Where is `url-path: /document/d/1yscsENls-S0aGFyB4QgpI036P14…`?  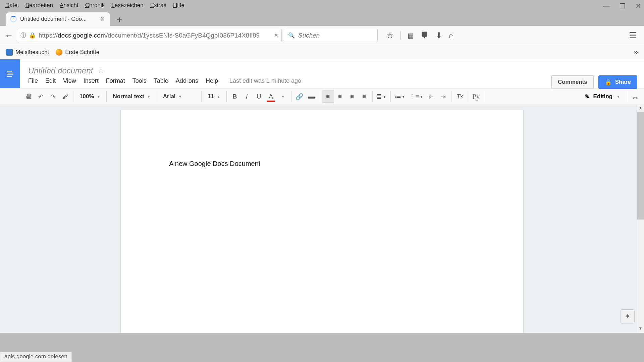 url-path: /document/d/1yscsENls-S0aGFyB4QgpI036P14… is located at coordinates (183, 36).